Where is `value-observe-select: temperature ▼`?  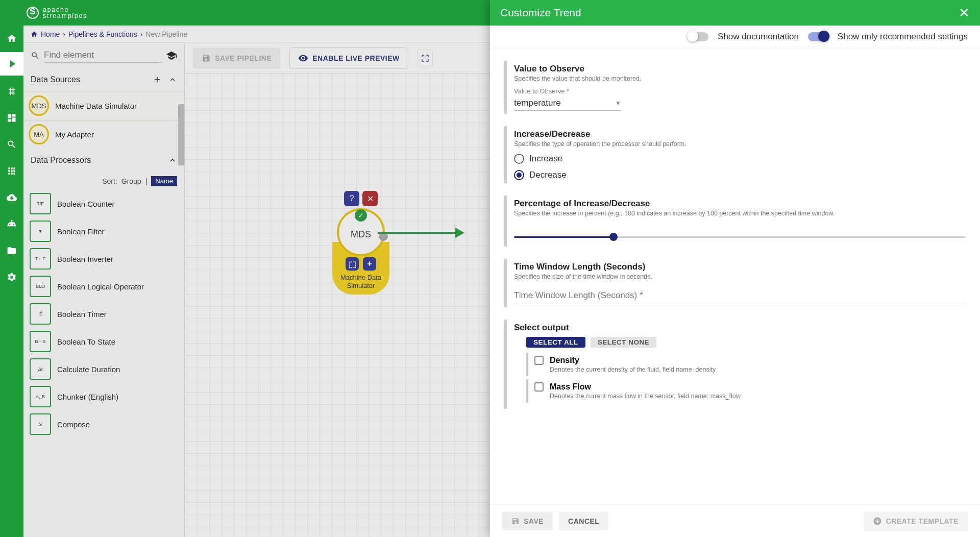
value-observe-select: temperature ▼ is located at coordinates (568, 103).